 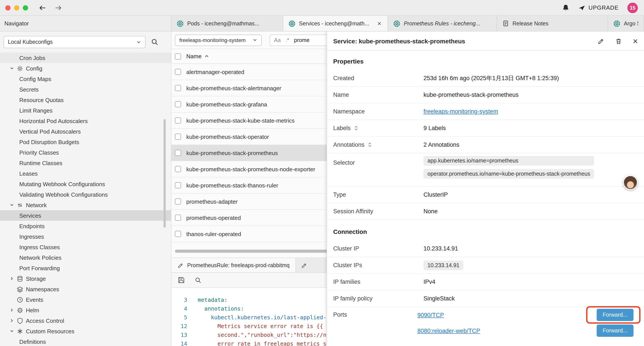 I want to click on sidebar-item-config-maps: Config Maps, so click(x=86, y=79).